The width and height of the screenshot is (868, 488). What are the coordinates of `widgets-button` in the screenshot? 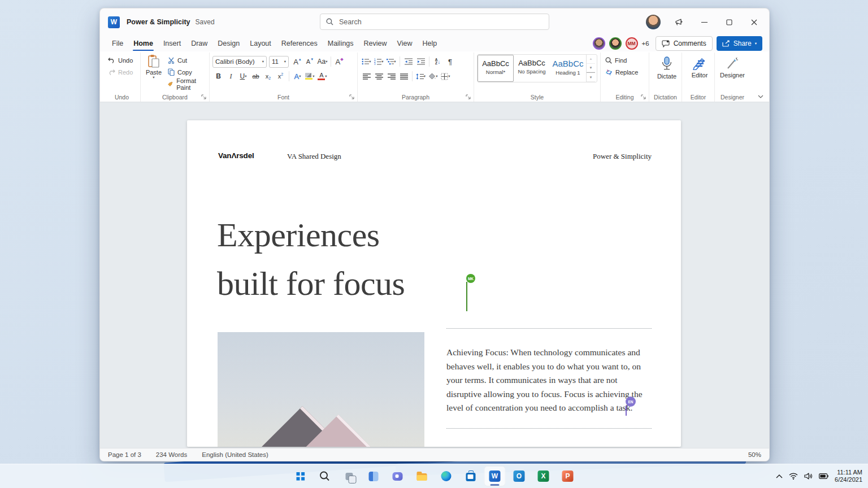 It's located at (374, 476).